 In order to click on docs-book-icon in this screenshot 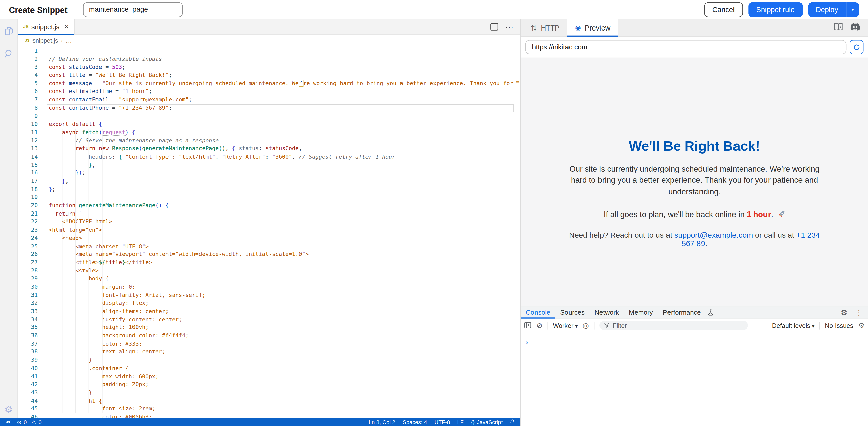, I will do `click(838, 28)`.